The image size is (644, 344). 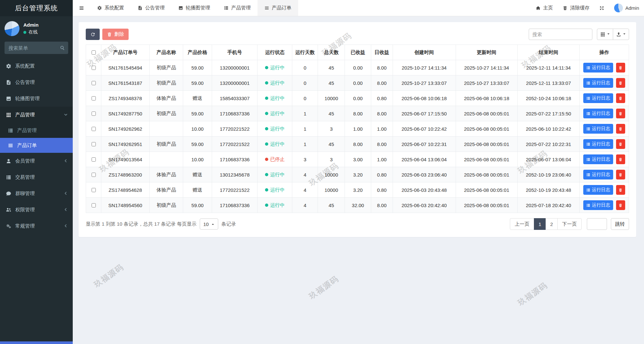 I want to click on clear-cache-link: 清除缓存, so click(x=576, y=8).